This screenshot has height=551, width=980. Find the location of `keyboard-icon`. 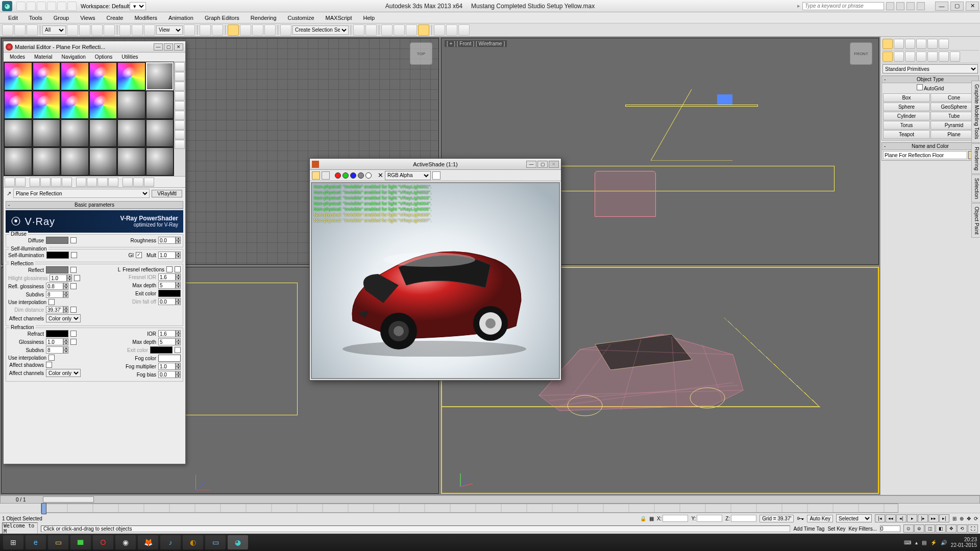

keyboard-icon is located at coordinates (217, 30).